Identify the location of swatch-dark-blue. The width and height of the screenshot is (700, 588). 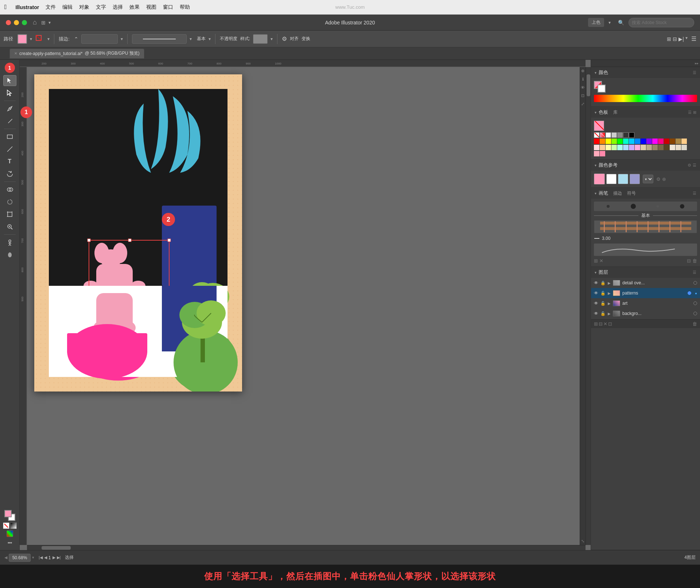
(643, 141).